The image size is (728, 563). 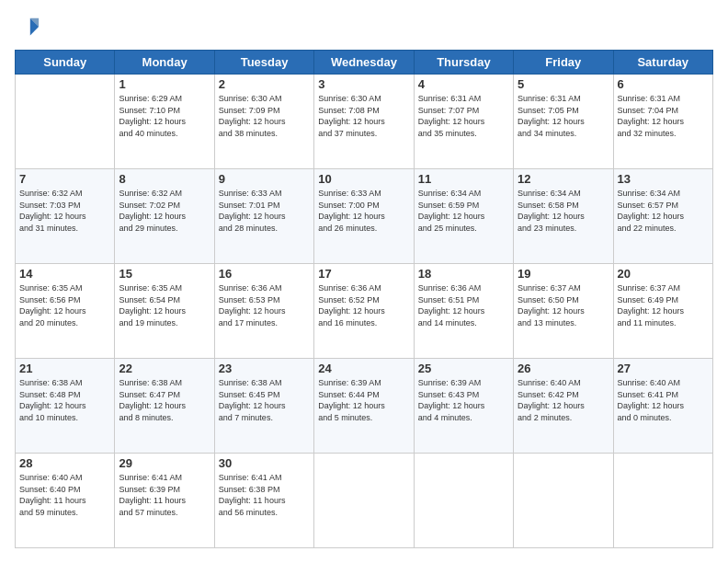 I want to click on day-number: 19, so click(x=563, y=274).